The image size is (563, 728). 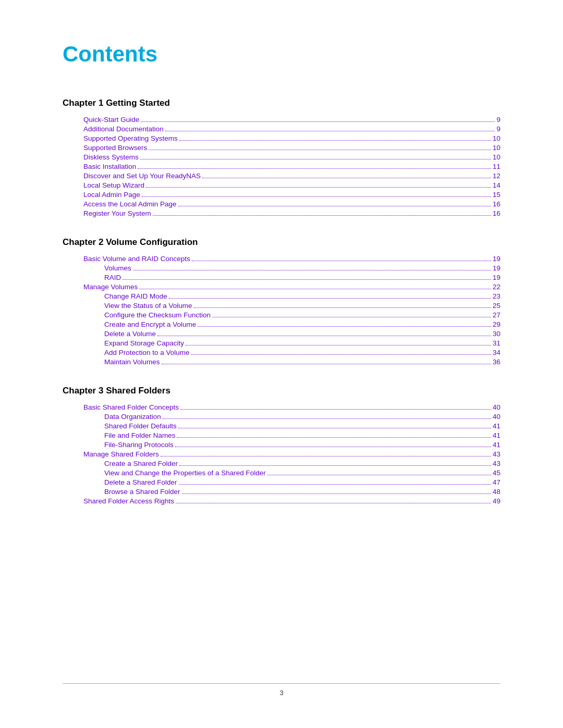 I want to click on toc-entry: Basic Volume and RAID Concepts19, so click(x=282, y=258).